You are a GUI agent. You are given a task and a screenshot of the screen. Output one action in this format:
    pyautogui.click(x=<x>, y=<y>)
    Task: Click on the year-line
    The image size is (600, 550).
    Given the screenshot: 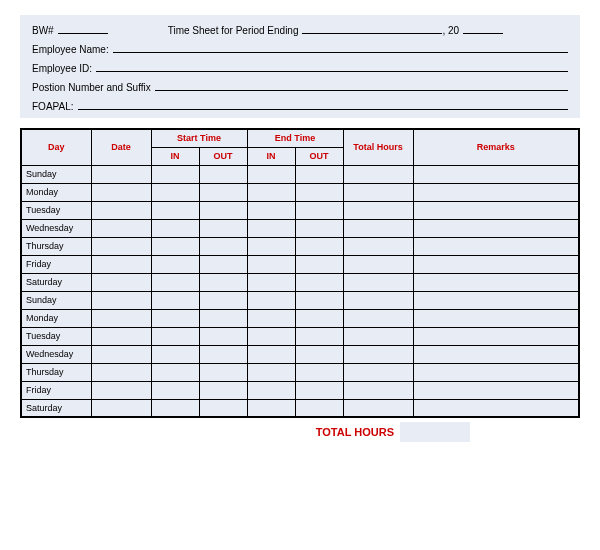 What is the action you would take?
    pyautogui.click(x=483, y=28)
    